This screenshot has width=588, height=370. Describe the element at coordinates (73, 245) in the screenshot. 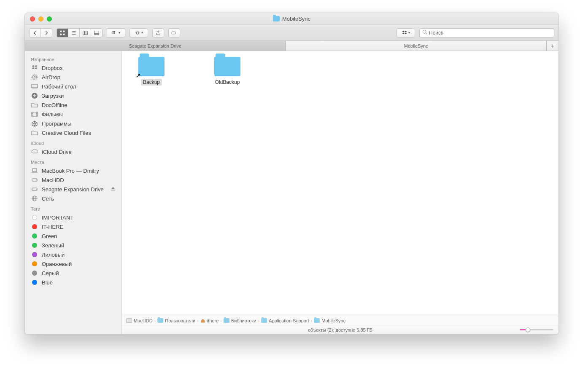

I see `sidebar-tag-green2: Зеленый` at that location.